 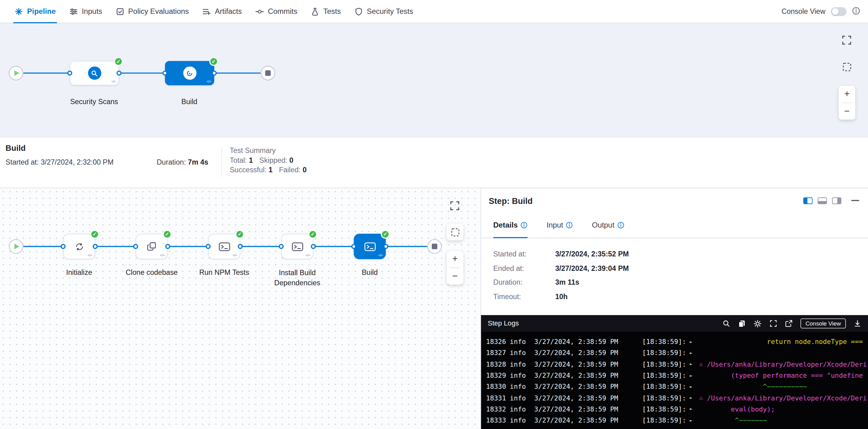 I want to click on skipped-value: 0, so click(x=291, y=160).